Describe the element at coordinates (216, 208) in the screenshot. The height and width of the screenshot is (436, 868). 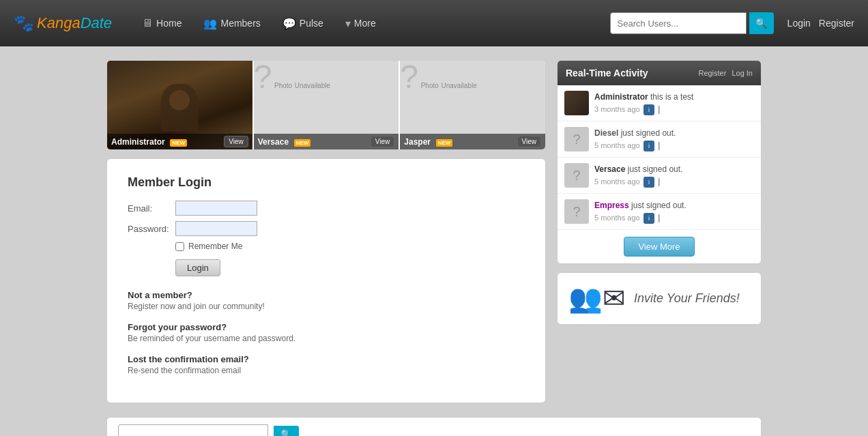
I see `email-field` at that location.